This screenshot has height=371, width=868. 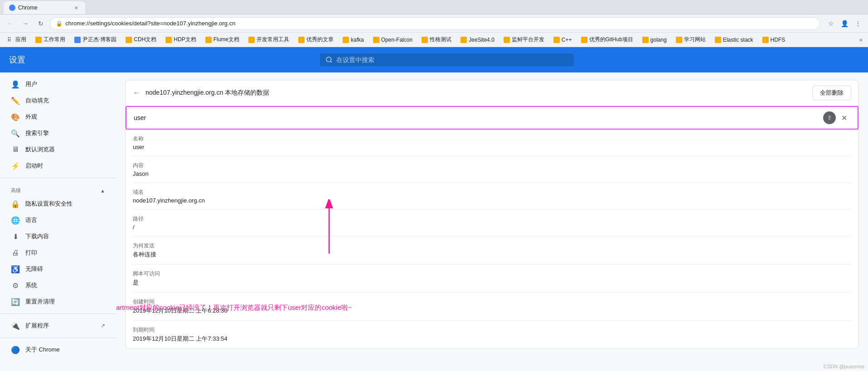 What do you see at coordinates (136, 93) in the screenshot?
I see `back-to-cookies-button: ←` at bounding box center [136, 93].